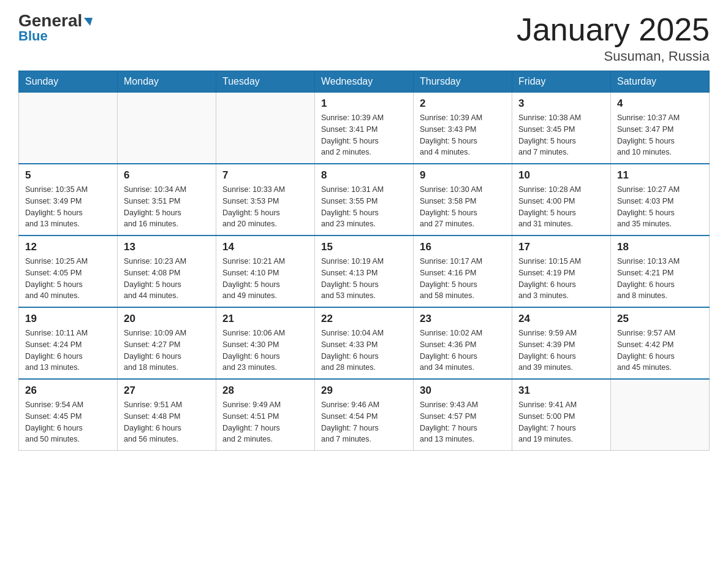  Describe the element at coordinates (167, 207) in the screenshot. I see `day-info: Sunrise: 10:34 AM Sunset: 3:51 PM Daylig…` at that location.